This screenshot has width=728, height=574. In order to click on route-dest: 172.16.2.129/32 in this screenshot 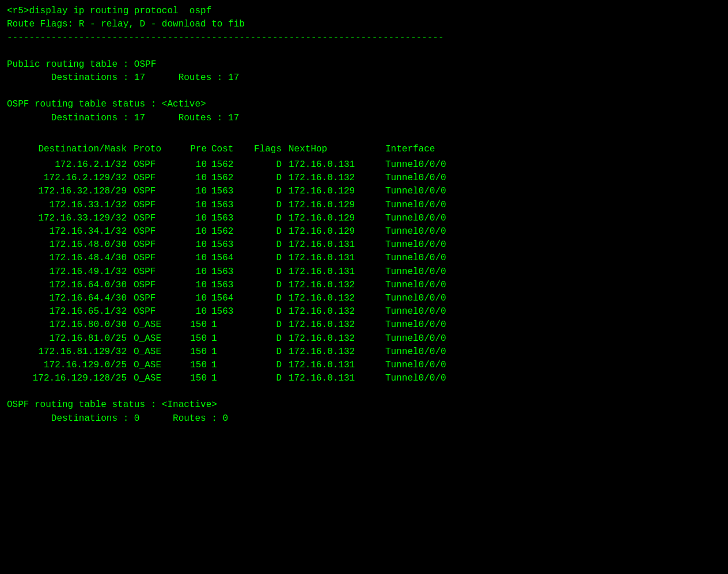, I will do `click(70, 178)`.